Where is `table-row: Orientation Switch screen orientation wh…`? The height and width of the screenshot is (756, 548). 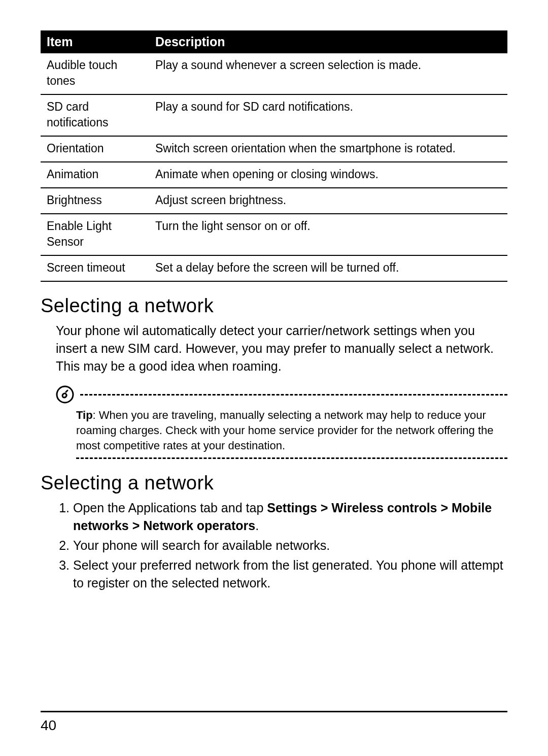
table-row: Orientation Switch screen orientation wh… is located at coordinates (274, 149).